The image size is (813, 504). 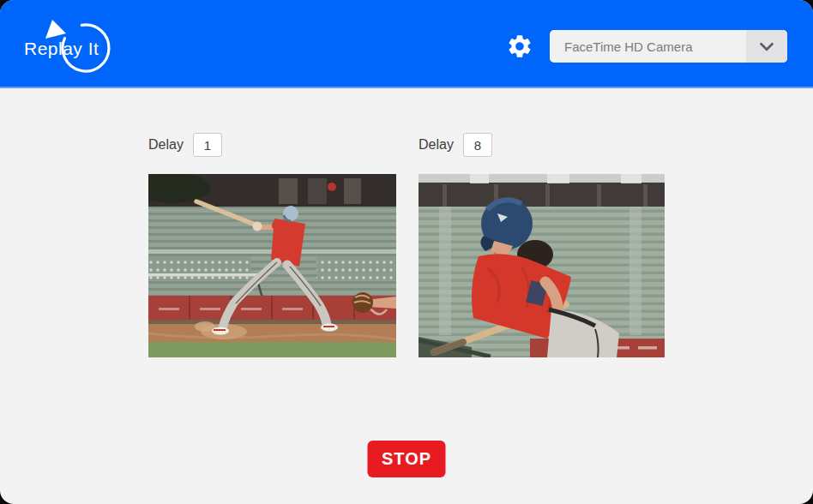 What do you see at coordinates (72, 46) in the screenshot?
I see `replay-it-logo: Replay It` at bounding box center [72, 46].